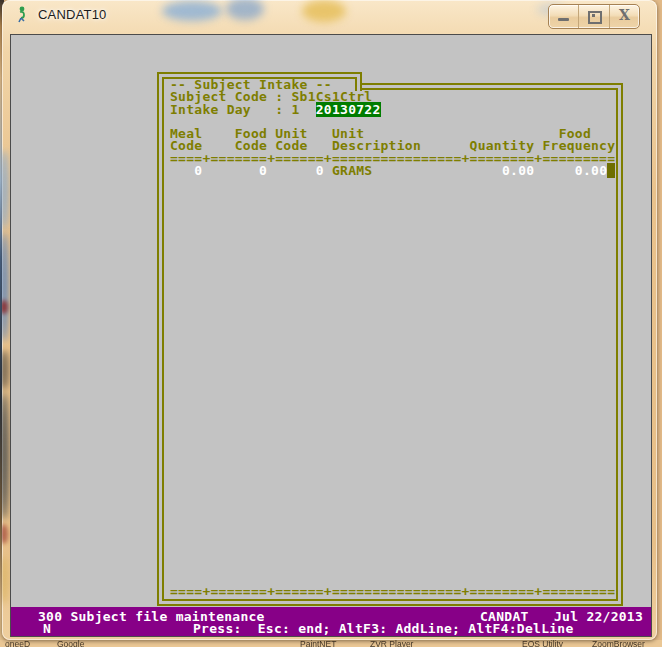  Describe the element at coordinates (348, 110) in the screenshot. I see `intake-date-field: 20130722` at that location.